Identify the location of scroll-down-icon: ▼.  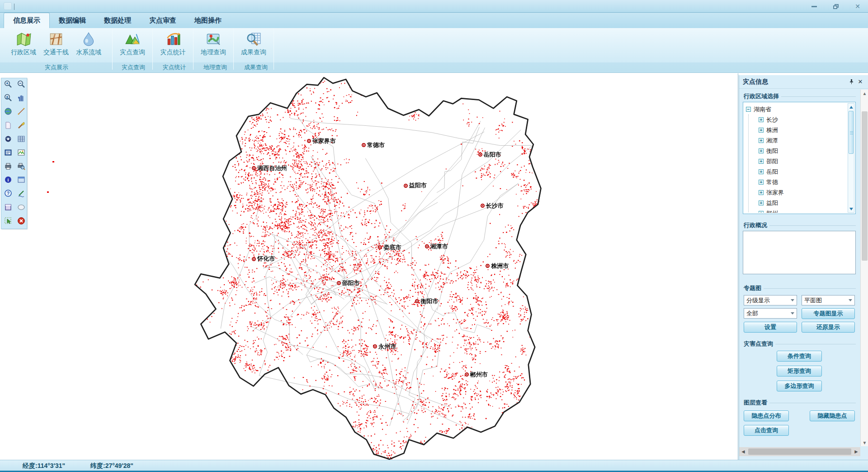
(864, 443).